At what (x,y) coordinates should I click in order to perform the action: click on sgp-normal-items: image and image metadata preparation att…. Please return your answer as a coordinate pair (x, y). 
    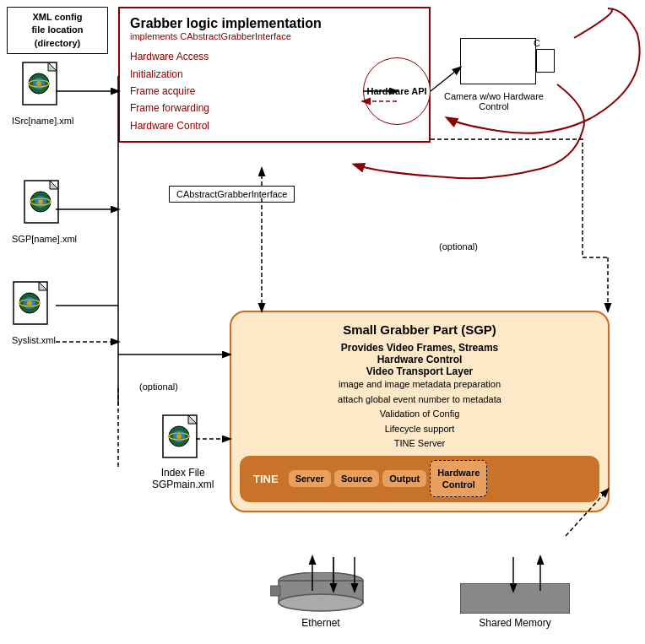
    Looking at the image, I should click on (420, 414).